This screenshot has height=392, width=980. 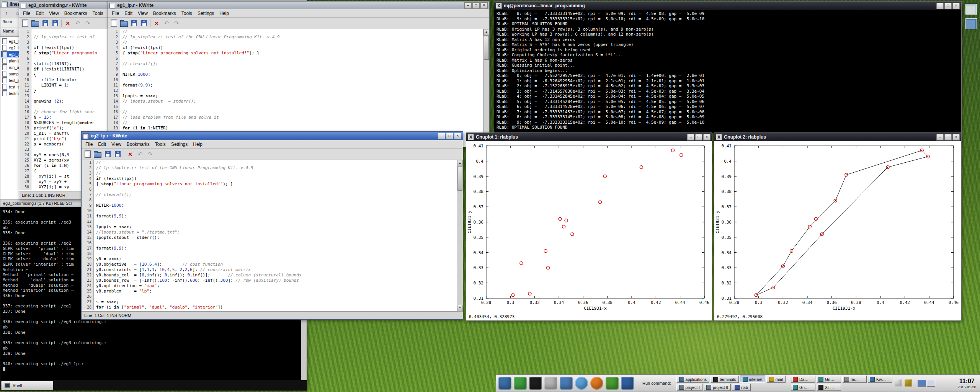 I want to click on konsole-icon, so click(x=536, y=383).